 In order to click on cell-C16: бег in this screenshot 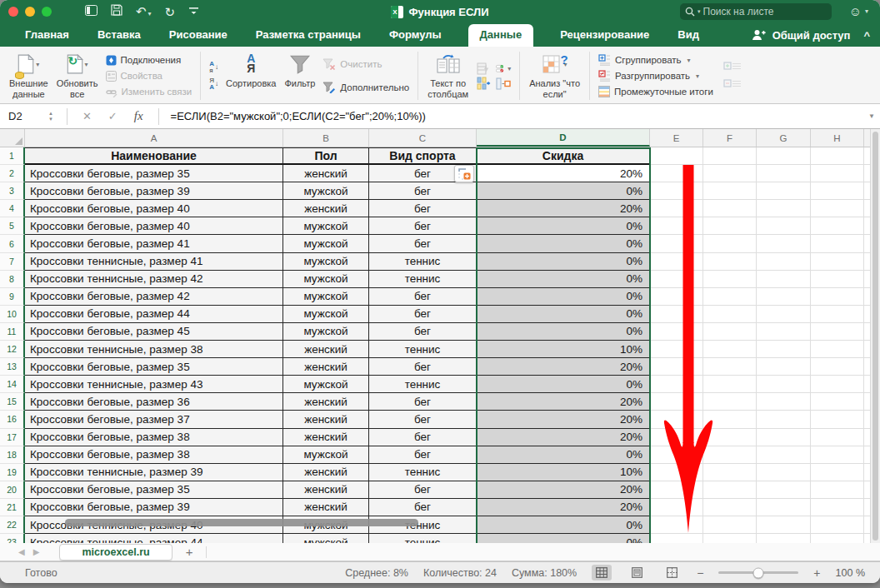, I will do `click(423, 420)`.